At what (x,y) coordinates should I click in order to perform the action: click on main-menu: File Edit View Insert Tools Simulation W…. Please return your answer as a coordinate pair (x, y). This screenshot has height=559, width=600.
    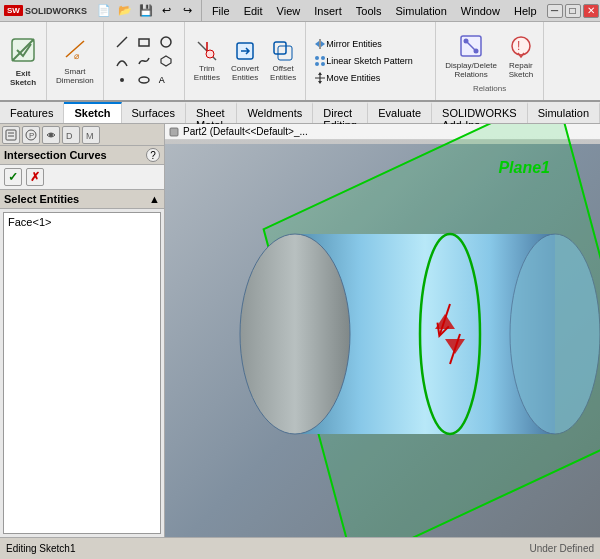
    Looking at the image, I should click on (374, 11).